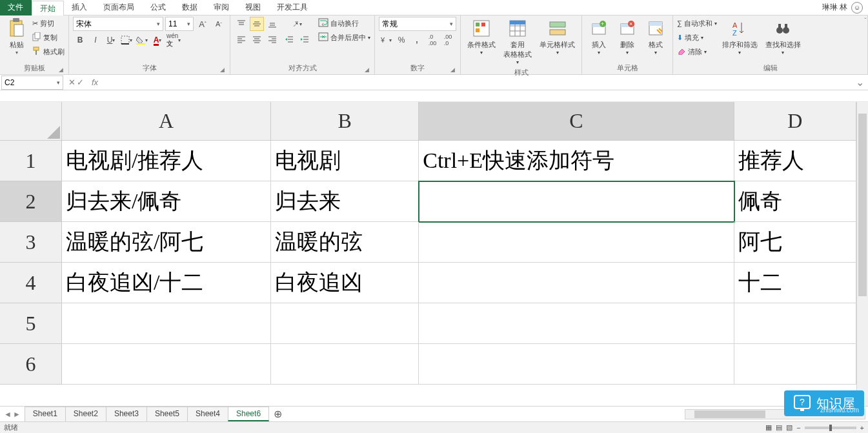  What do you see at coordinates (769, 427) in the screenshot?
I see `view-normal-button: ▦` at bounding box center [769, 427].